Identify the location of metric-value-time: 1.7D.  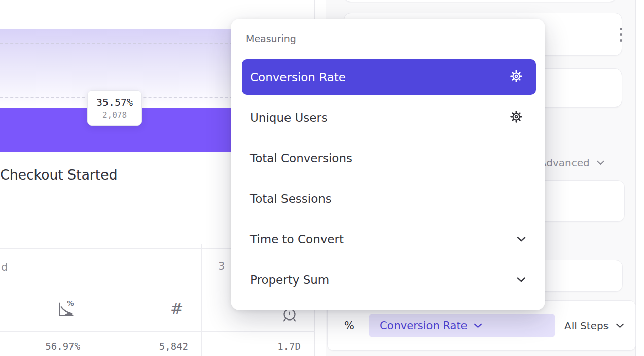
(275, 346).